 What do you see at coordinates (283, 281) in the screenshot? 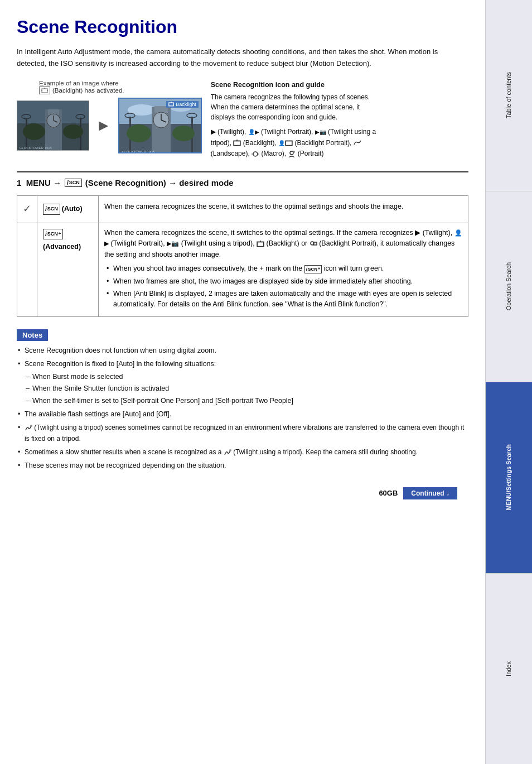
I see `bullet-2: When two frames are shot, the two images…` at bounding box center [283, 281].